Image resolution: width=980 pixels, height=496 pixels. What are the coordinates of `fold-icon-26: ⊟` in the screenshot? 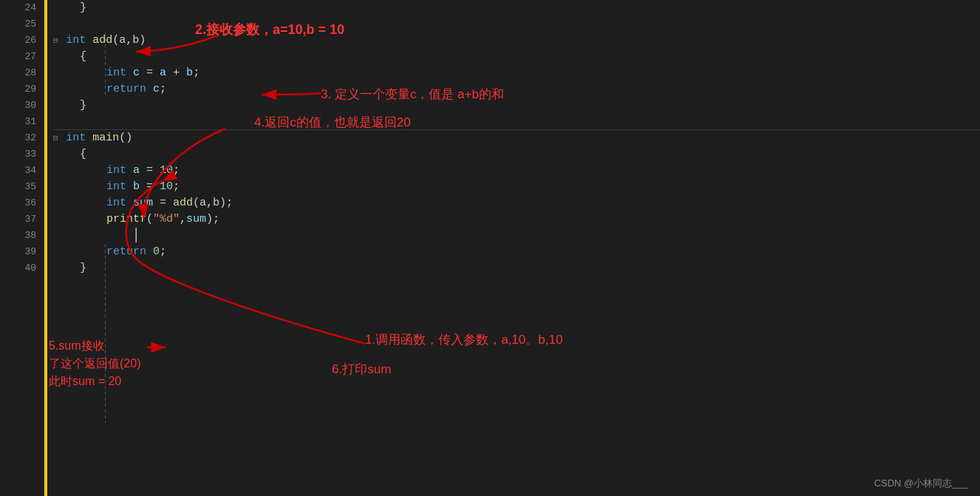 It's located at (58, 41).